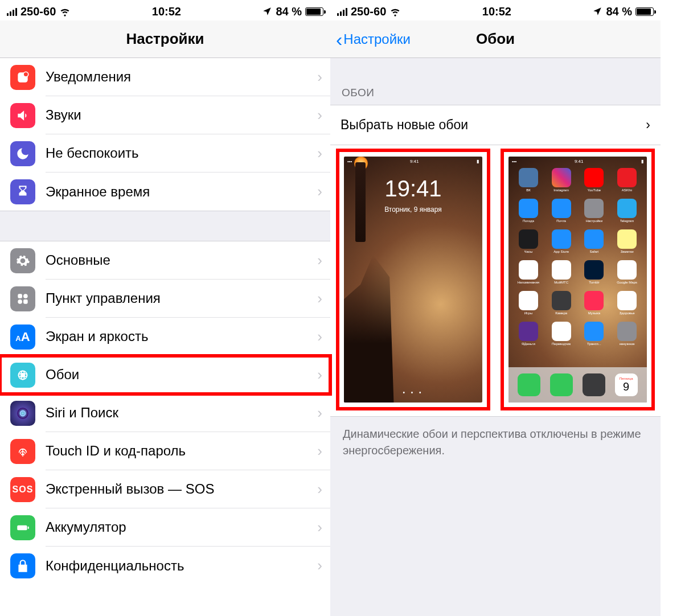 The image size is (689, 616). What do you see at coordinates (597, 11) in the screenshot?
I see `location-icon` at bounding box center [597, 11].